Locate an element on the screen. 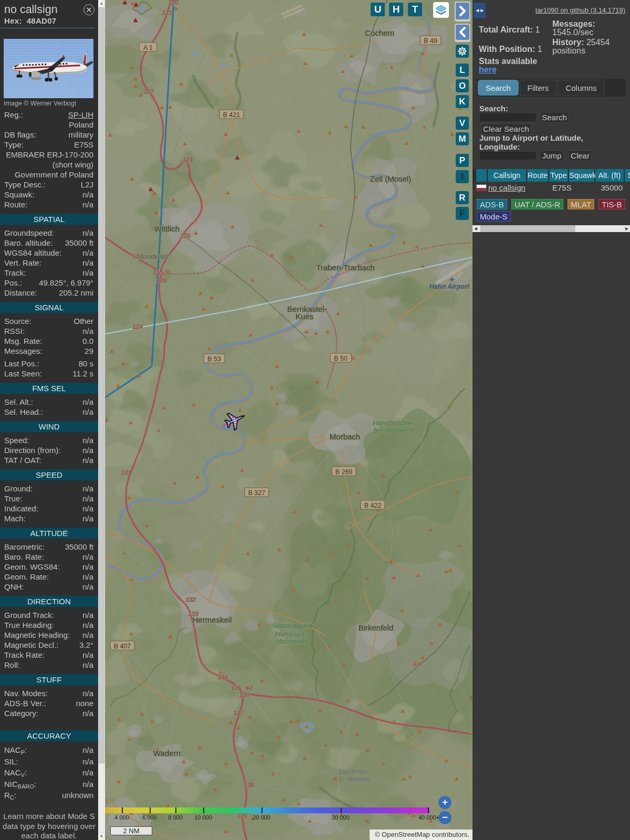 The image size is (630, 840). svg-text: B 327 is located at coordinates (257, 493).